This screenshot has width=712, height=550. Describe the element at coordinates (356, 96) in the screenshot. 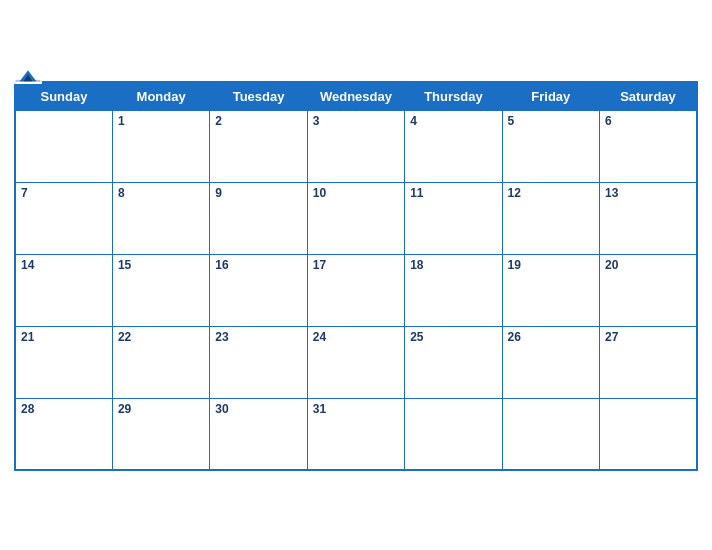

I see `weekday-header-row: SundayMondayTuesdayWednesdayThursdayFrid…` at that location.